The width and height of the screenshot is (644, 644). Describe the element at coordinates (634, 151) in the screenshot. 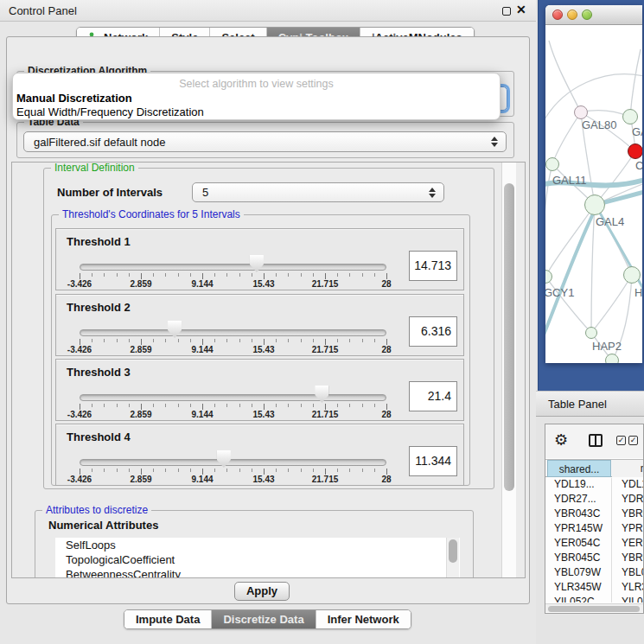

I see `network-node-red` at that location.